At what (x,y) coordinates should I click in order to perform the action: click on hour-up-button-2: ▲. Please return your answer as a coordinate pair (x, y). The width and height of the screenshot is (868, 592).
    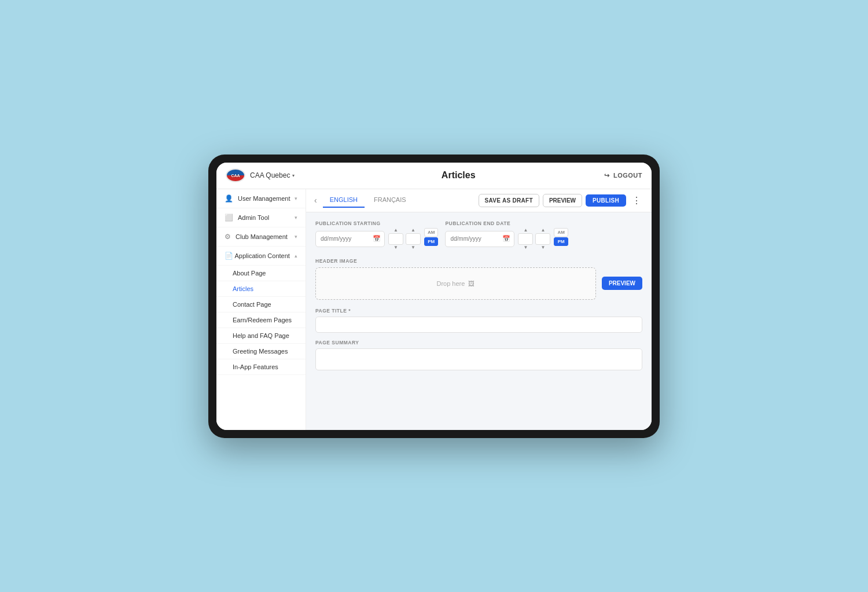
    Looking at the image, I should click on (525, 230).